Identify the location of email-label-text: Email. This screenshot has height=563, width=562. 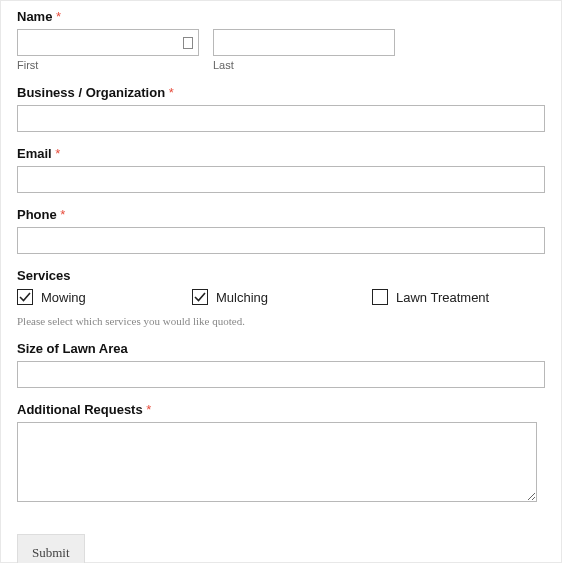
(34, 154).